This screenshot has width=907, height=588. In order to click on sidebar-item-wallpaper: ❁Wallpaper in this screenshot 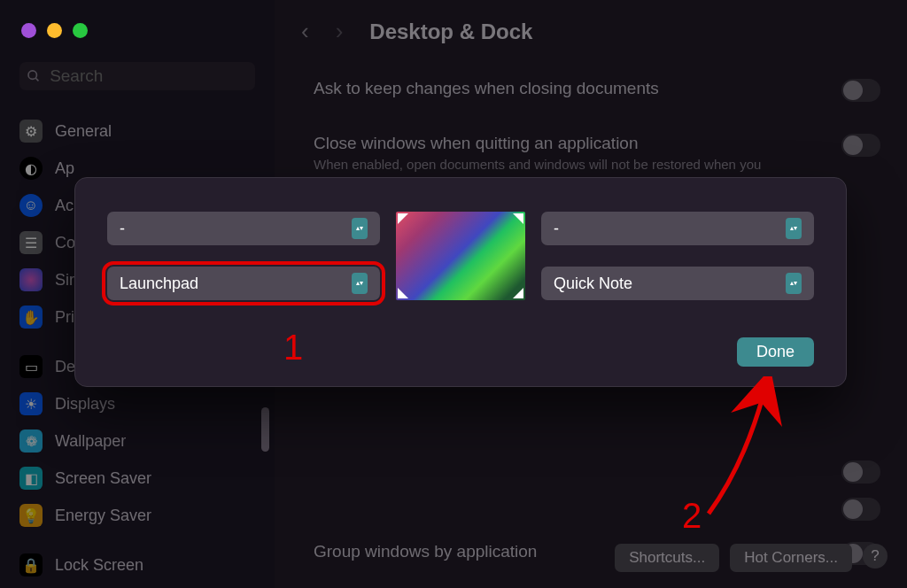, I will do `click(137, 441)`.